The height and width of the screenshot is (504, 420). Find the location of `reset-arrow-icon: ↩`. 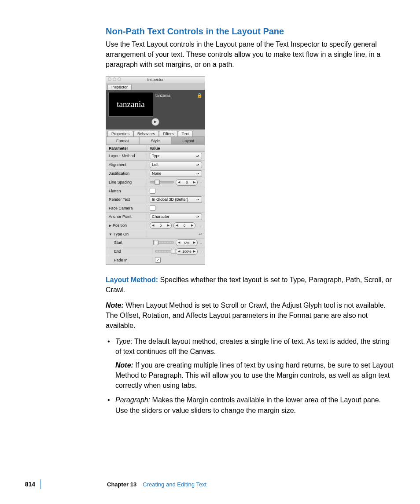

reset-arrow-icon: ↩ is located at coordinates (200, 234).